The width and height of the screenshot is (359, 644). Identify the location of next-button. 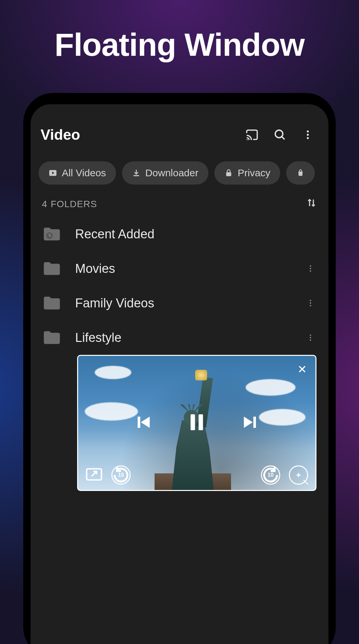
(250, 423).